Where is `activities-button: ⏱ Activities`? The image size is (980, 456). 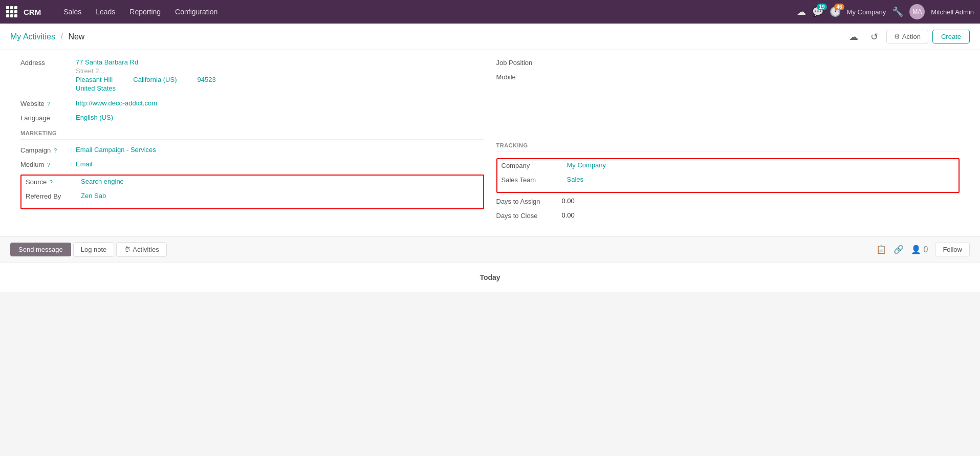 activities-button: ⏱ Activities is located at coordinates (141, 250).